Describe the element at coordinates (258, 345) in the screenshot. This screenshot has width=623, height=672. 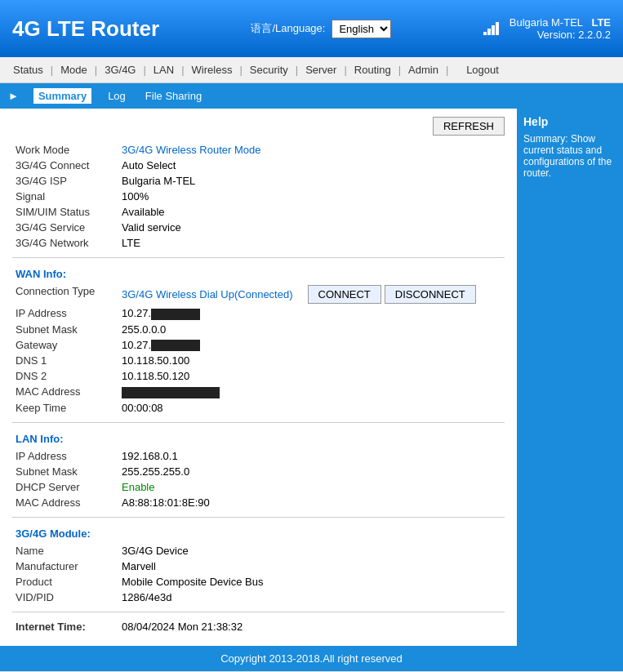
I see `table-row: Gateway 10.27.` at that location.